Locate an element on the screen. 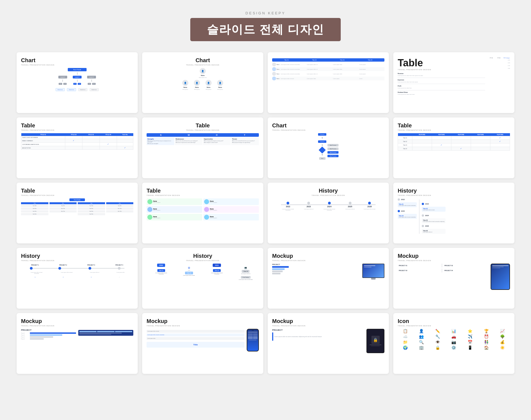 Image resolution: width=531 pixels, height=420 pixels. year-arrow: ↓ is located at coordinates (217, 268).